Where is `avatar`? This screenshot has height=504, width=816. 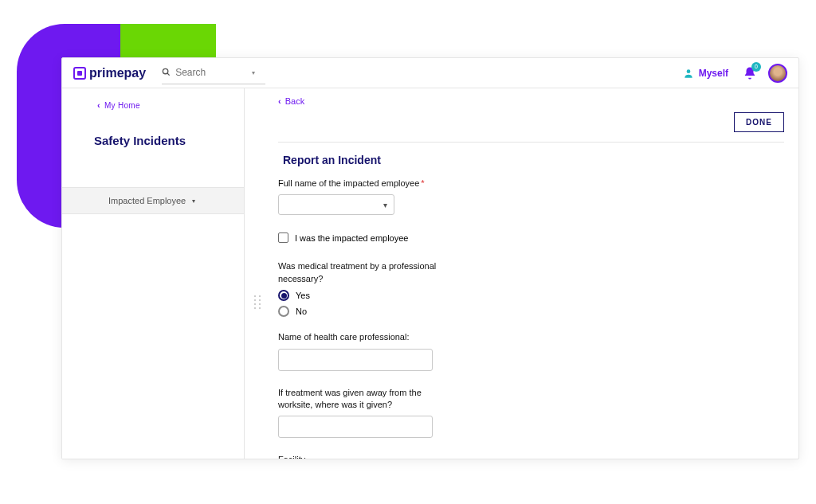
avatar is located at coordinates (778, 73).